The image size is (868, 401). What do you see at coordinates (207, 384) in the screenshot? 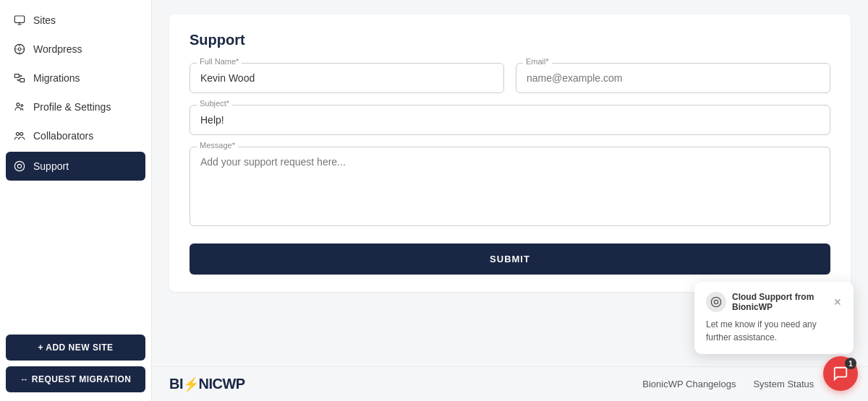
I see `footer-brand: BI⚡NICWP` at bounding box center [207, 384].